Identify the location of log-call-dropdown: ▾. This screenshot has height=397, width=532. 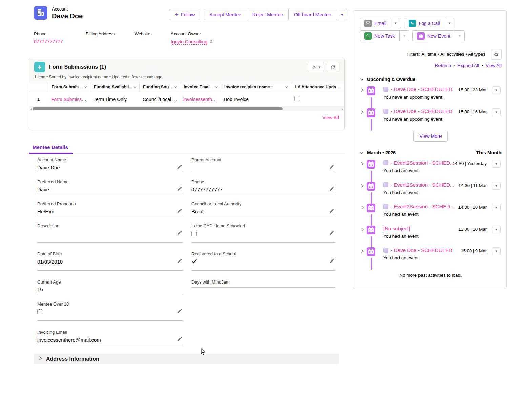
(449, 23).